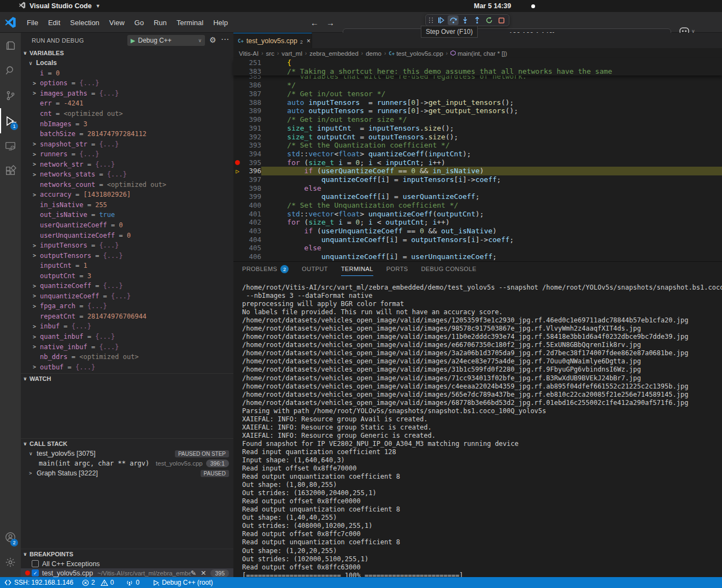 The width and height of the screenshot is (722, 588). What do you see at coordinates (478, 154) in the screenshot?
I see `code-line: 394 std::vector<float> quantizeCoeff(inp…` at bounding box center [478, 154].